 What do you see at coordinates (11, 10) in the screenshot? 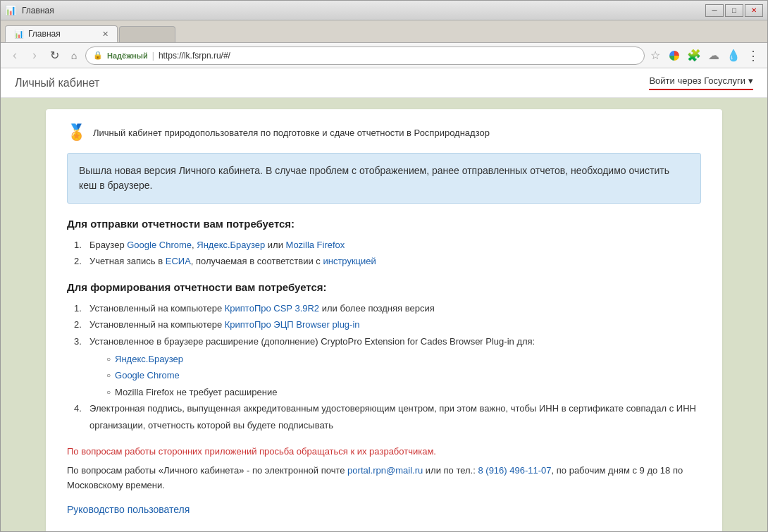
I see `window-icon: 📊` at bounding box center [11, 10].